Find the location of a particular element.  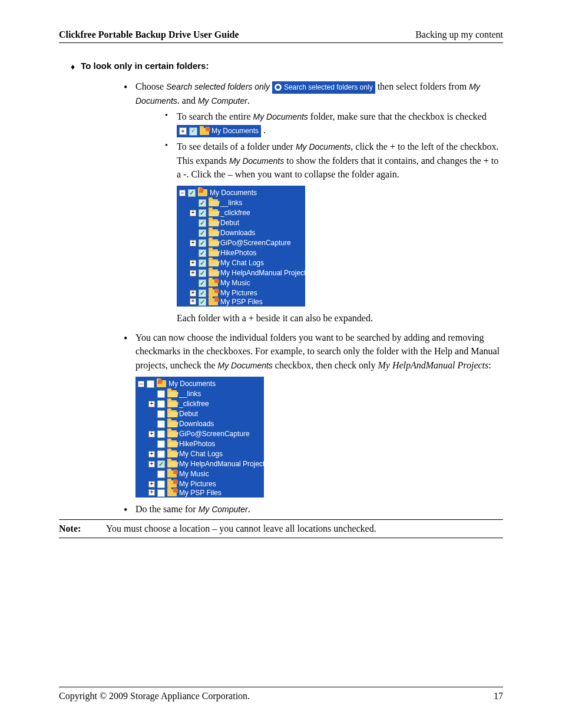

note-label: Note: is located at coordinates (82, 529).